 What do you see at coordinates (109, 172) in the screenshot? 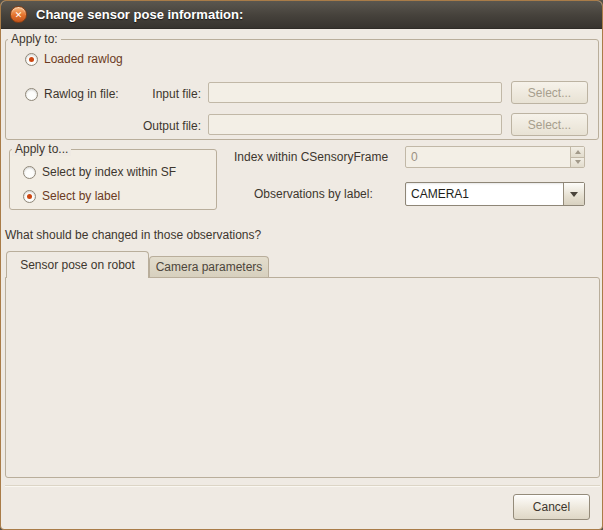
I see `radio-select-by-index-label: Select by index within SF` at bounding box center [109, 172].